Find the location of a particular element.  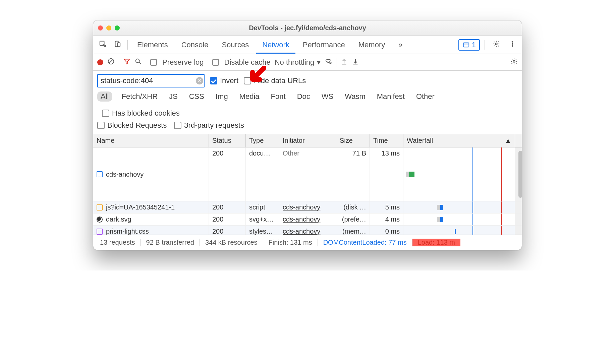

network-toolbar: Preserve log Disable cache No throttling… is located at coordinates (308, 62).